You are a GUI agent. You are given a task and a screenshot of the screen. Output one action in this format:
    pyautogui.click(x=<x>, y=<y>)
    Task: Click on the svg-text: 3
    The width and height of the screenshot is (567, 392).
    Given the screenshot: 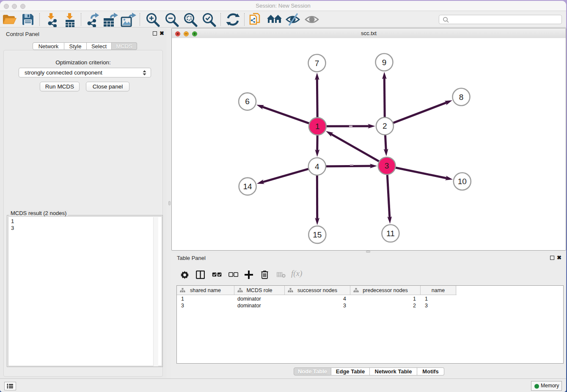 What is the action you would take?
    pyautogui.click(x=387, y=166)
    